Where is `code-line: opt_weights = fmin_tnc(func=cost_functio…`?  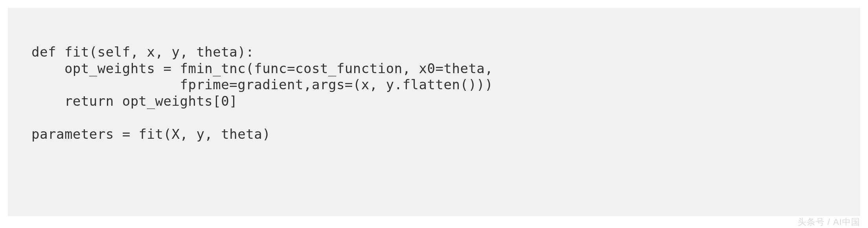 code-line: opt_weights = fmin_tnc(func=cost_functio… is located at coordinates (262, 68).